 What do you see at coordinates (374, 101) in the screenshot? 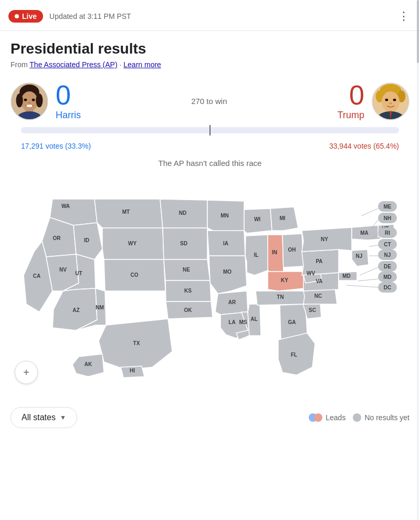
I see `trump-candidate: 0 Trump` at bounding box center [374, 101].